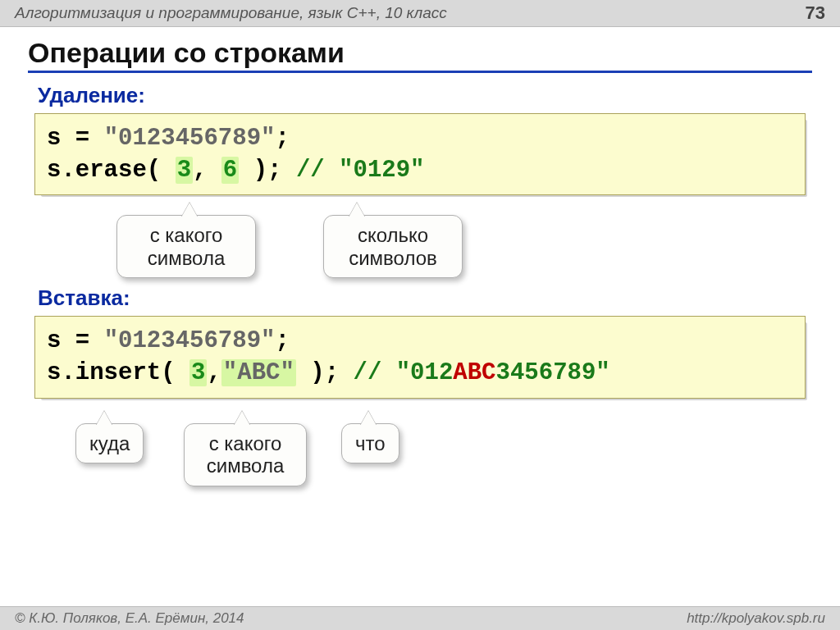 The height and width of the screenshot is (630, 840). Describe the element at coordinates (199, 372) in the screenshot. I see `arg-pos: 3` at that location.